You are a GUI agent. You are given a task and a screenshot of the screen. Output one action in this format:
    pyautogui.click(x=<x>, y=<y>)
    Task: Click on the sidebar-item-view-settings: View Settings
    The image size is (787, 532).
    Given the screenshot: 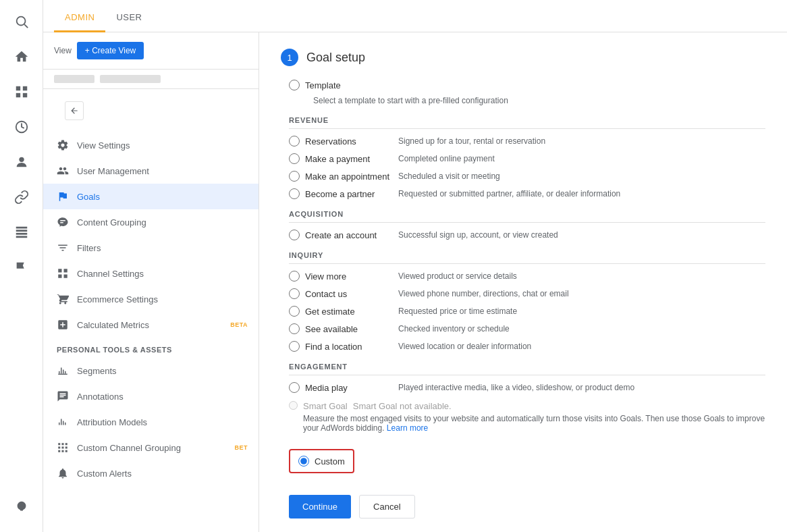 What is the action you would take?
    pyautogui.click(x=151, y=145)
    